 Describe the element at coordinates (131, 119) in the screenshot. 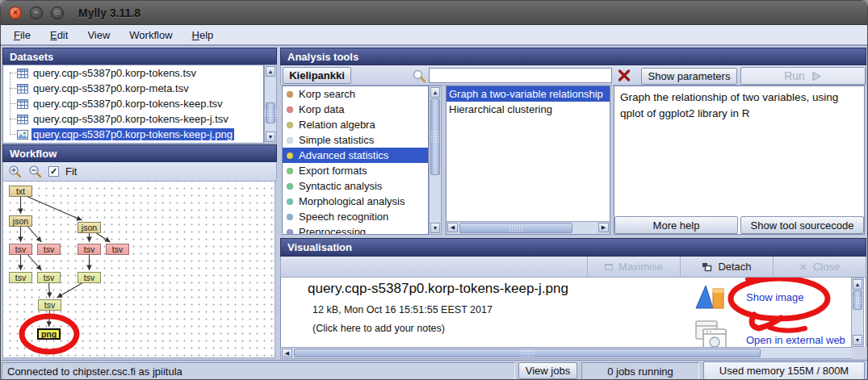

I see `dataset-name: query.cqp-s5387p0.korp-tokens-keep-j.tsv` at that location.